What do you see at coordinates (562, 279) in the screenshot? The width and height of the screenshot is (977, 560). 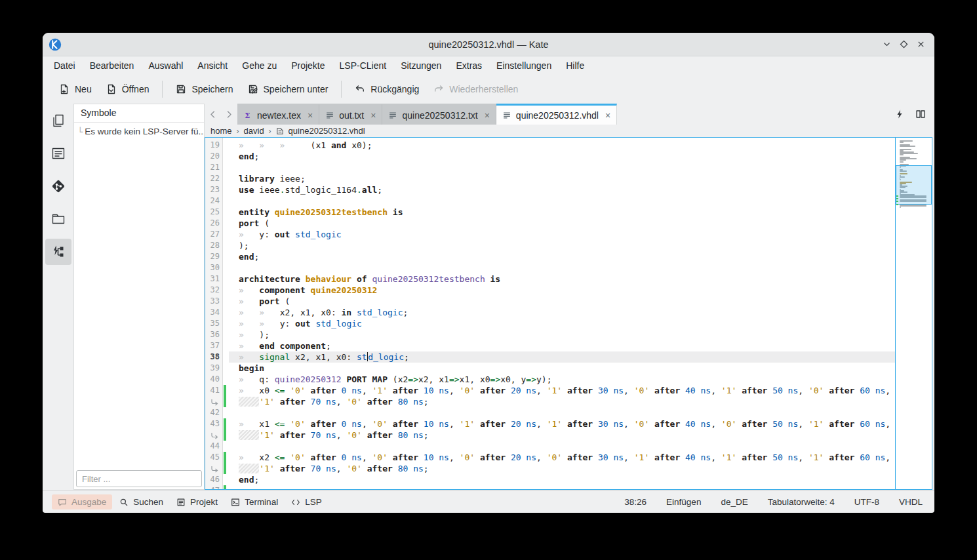 I see `code-line-31: architecture behaviour of quine20250312t…` at bounding box center [562, 279].